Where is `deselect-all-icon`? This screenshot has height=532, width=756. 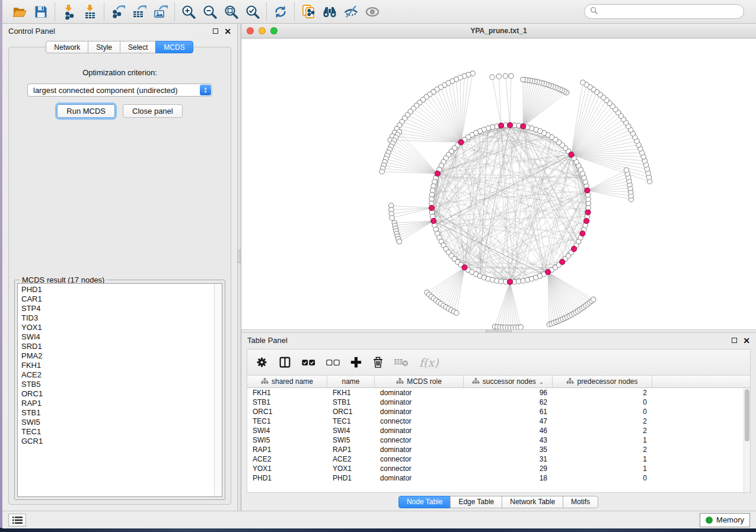
deselect-all-icon is located at coordinates (333, 363).